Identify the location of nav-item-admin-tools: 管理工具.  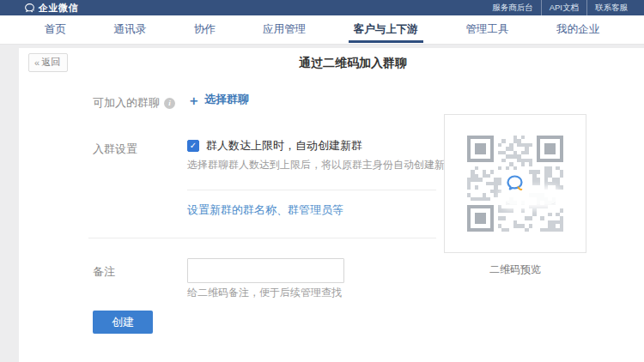
(487, 29).